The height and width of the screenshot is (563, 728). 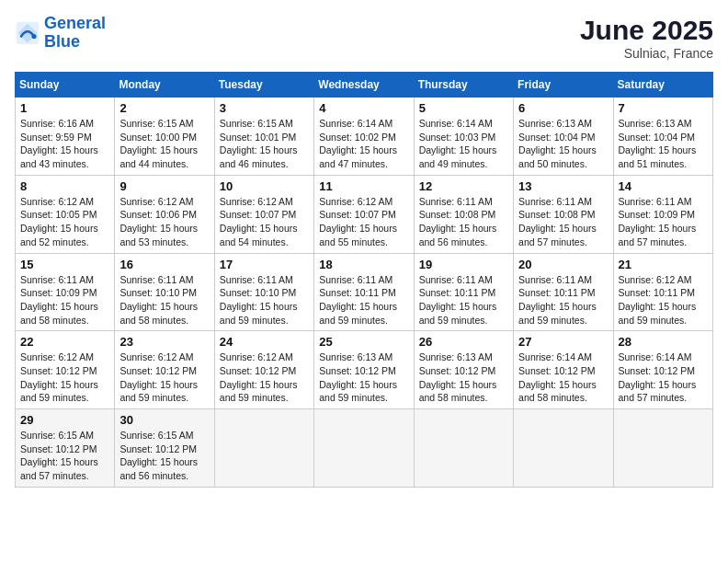 I want to click on day-5: 5 Sunrise: 6:14 AMSunset: 10:03 PMDaylig…, so click(x=463, y=136).